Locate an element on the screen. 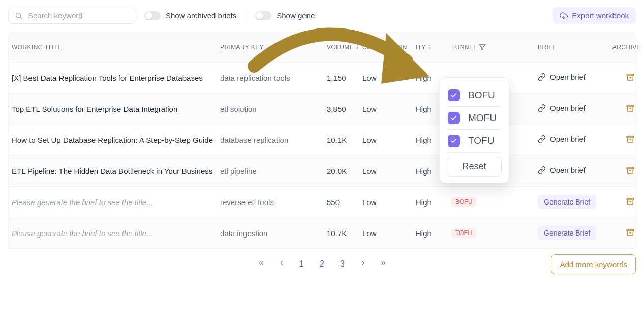  filter-icon is located at coordinates (482, 47).